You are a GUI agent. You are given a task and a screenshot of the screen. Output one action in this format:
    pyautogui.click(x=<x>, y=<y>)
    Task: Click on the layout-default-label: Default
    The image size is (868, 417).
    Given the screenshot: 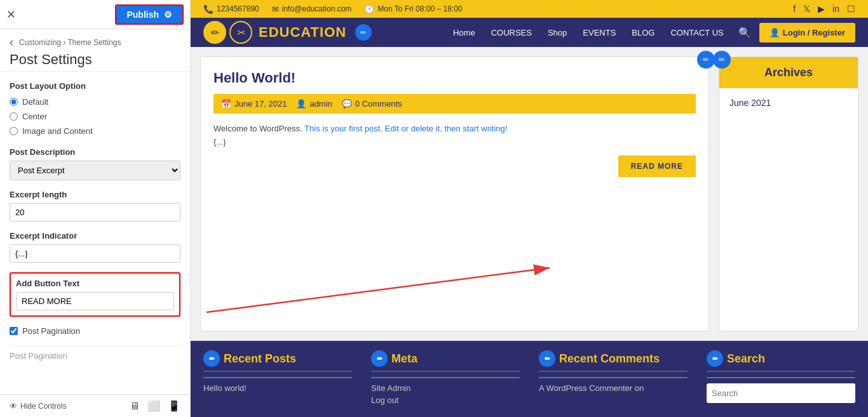 What is the action you would take?
    pyautogui.click(x=36, y=102)
    